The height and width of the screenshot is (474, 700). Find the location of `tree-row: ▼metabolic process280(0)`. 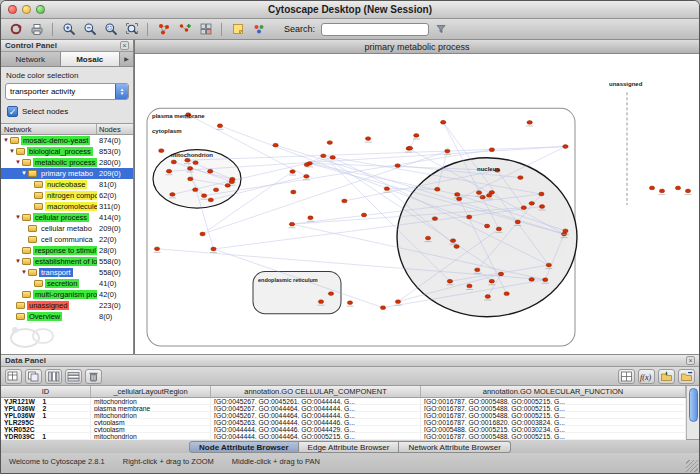

tree-row: ▼metabolic process280(0) is located at coordinates (67, 162).